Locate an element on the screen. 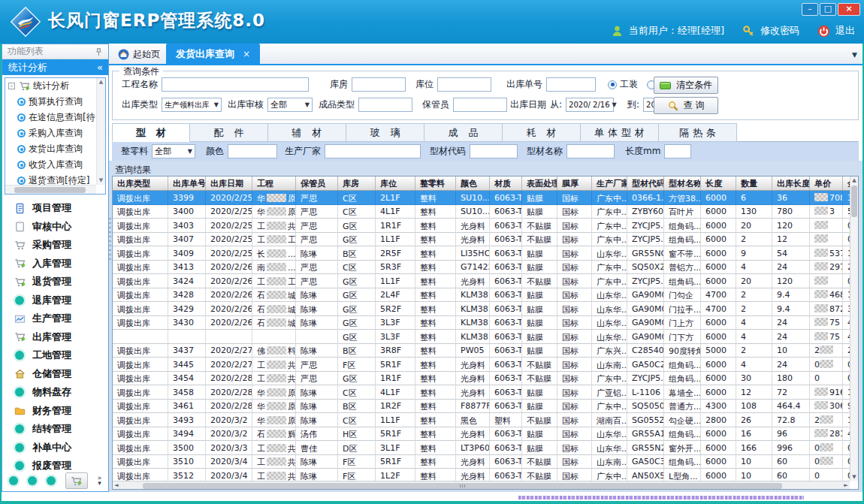  tree-item-采购入库查询: 采购入库查询 is located at coordinates (51, 134).